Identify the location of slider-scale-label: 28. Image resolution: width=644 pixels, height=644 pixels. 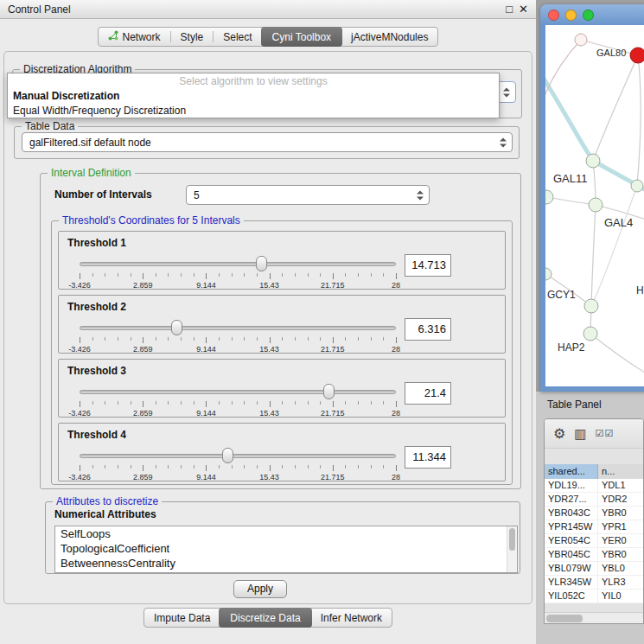
(396, 285).